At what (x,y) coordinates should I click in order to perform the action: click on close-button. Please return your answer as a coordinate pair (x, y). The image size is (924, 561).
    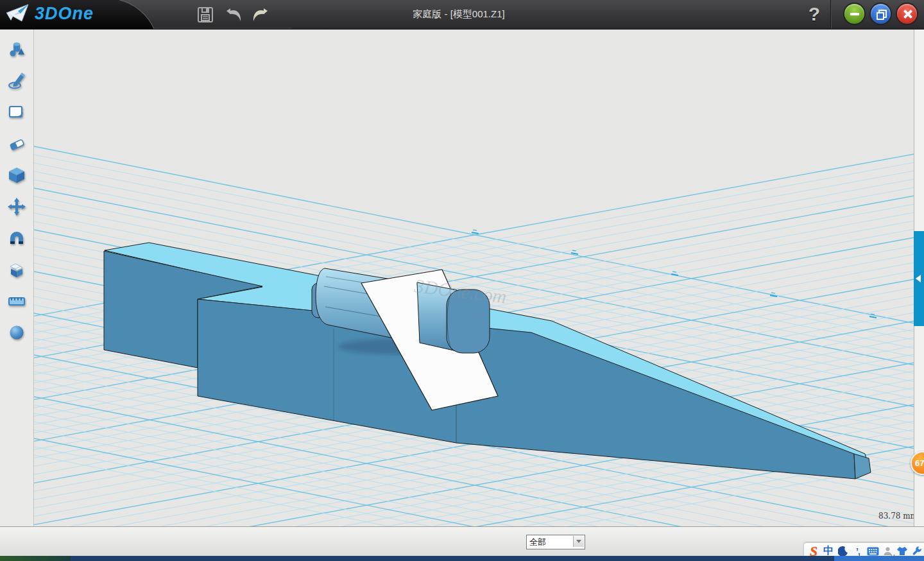
    Looking at the image, I should click on (907, 14).